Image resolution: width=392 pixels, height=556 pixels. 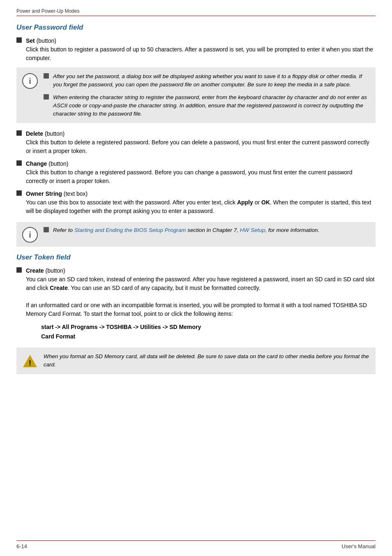 I want to click on bullet-owner-suffix: (text box), so click(x=75, y=194).